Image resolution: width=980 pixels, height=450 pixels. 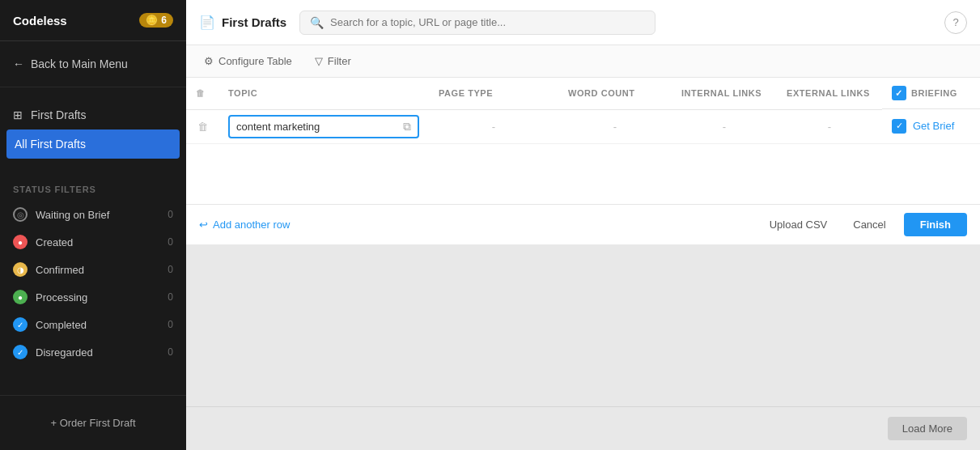 I want to click on disregarded-label: Disregarded, so click(x=65, y=353).